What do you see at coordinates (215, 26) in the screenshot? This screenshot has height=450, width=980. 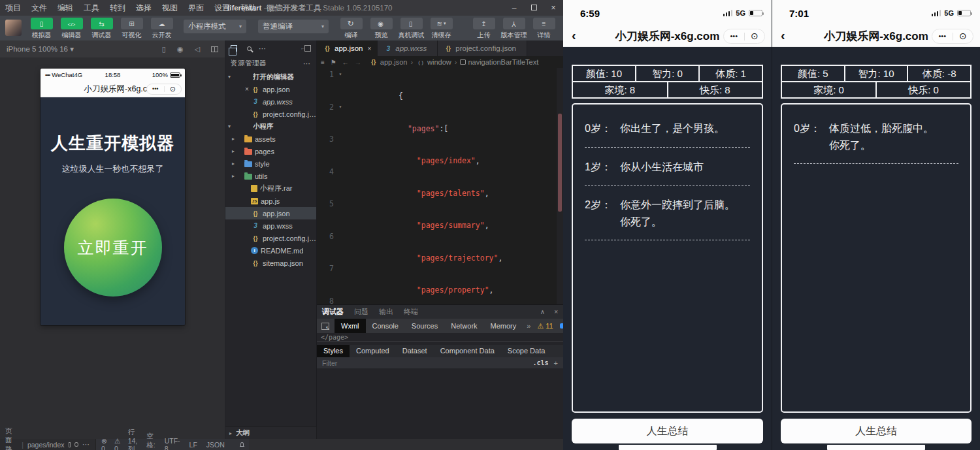 I see `mode-dropdown: 小程序模式 ▾` at bounding box center [215, 26].